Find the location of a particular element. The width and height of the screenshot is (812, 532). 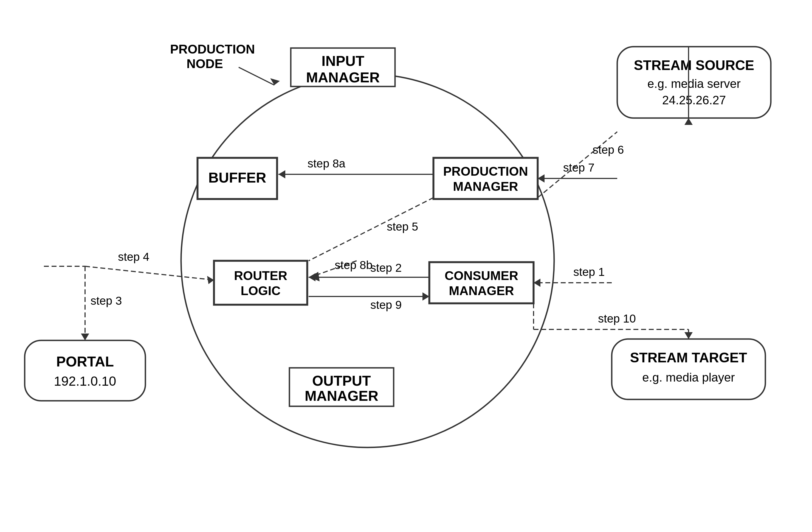

step1-label: step 1 is located at coordinates (589, 272).